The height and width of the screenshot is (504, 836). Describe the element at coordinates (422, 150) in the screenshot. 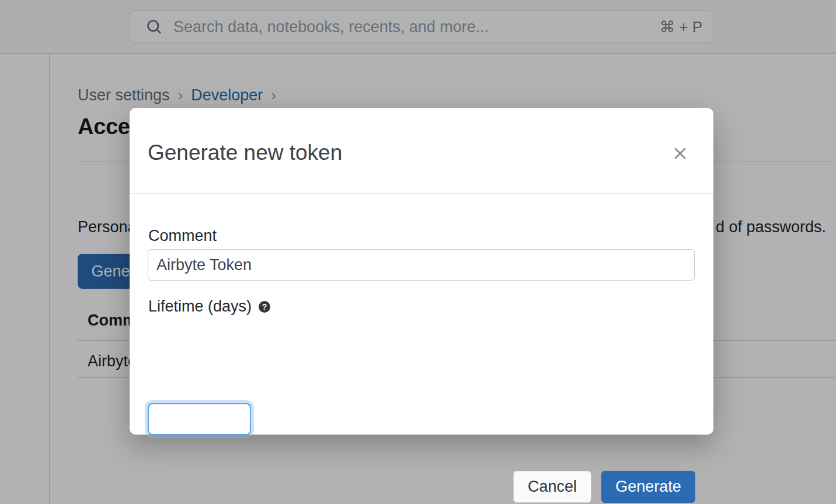

I see `modal-header: Generate new token` at that location.